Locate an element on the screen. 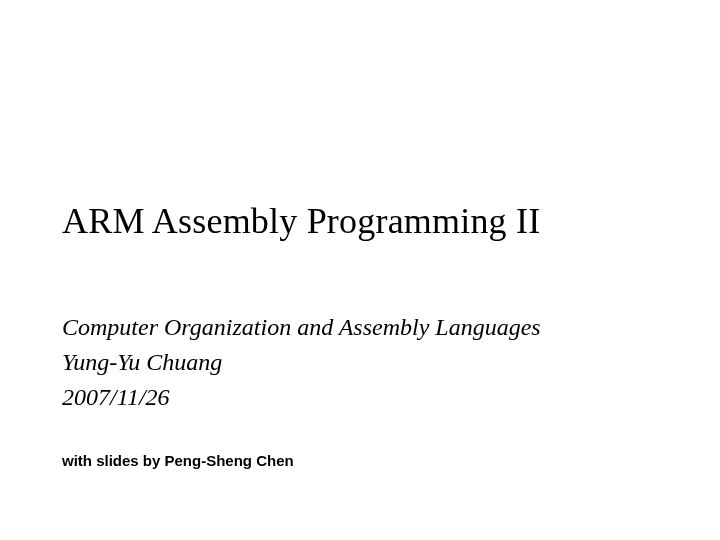 The height and width of the screenshot is (540, 720). slide-subtitle: Computer Organization and Assembly Langu… is located at coordinates (302, 362).